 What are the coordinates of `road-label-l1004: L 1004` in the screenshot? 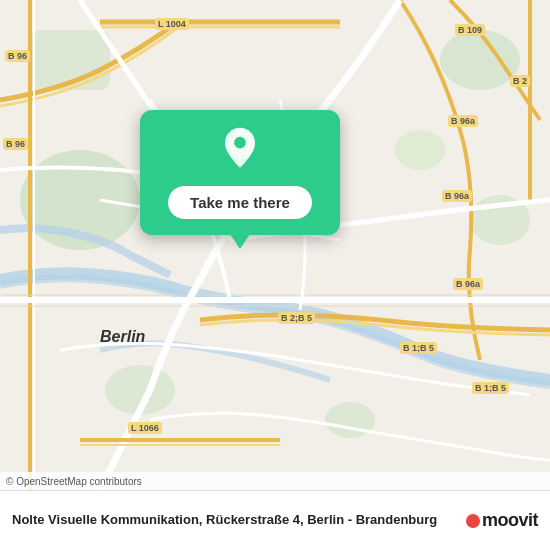 It's located at (172, 24).